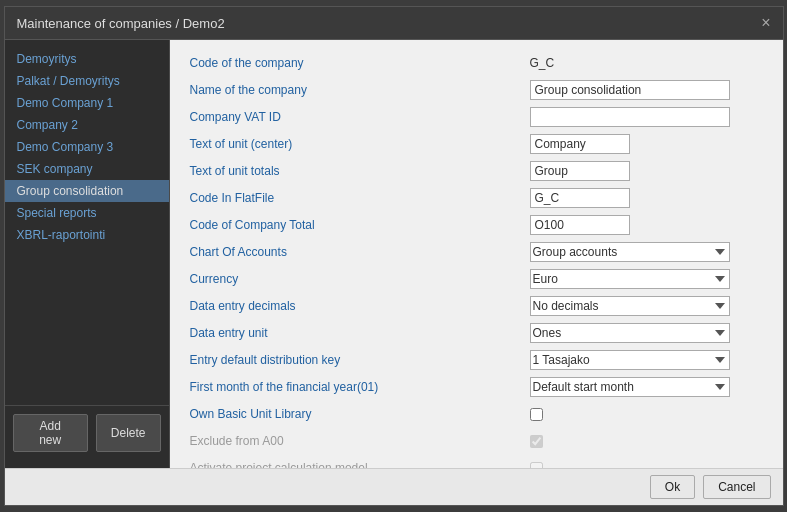  What do you see at coordinates (394, 24) in the screenshot?
I see `title-bar: Maintenance of companies / Demo2 ×` at bounding box center [394, 24].